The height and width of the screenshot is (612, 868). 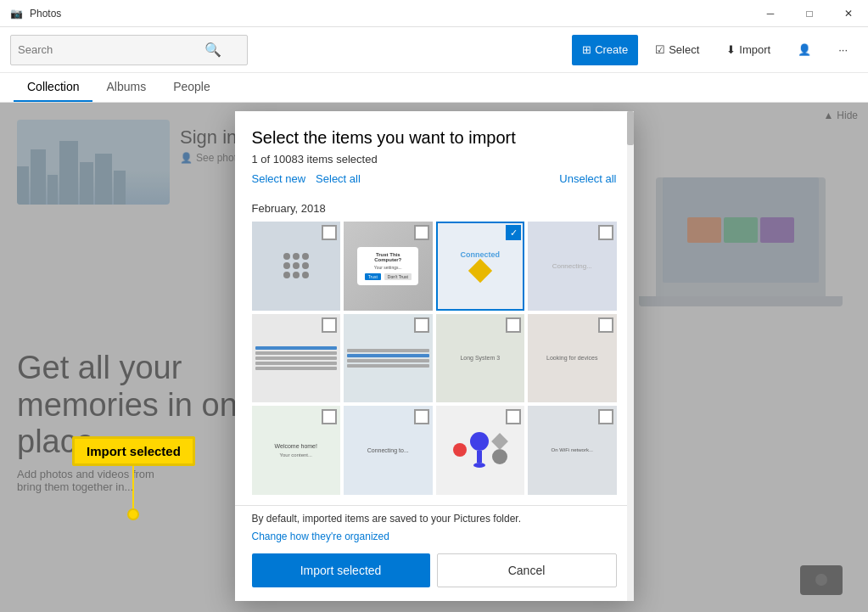 What do you see at coordinates (611, 49) in the screenshot?
I see `create-label: Create` at bounding box center [611, 49].